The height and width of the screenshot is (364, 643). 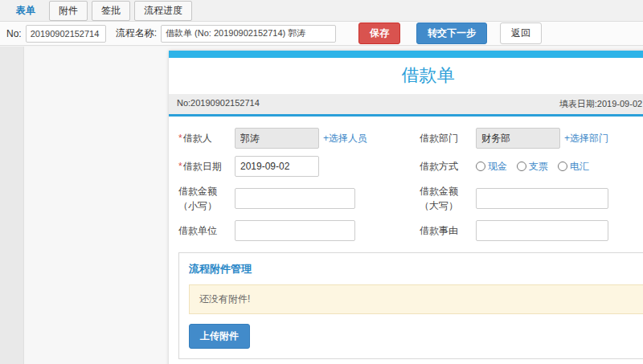 What do you see at coordinates (327, 198) in the screenshot?
I see `amount-lower-field` at bounding box center [327, 198].